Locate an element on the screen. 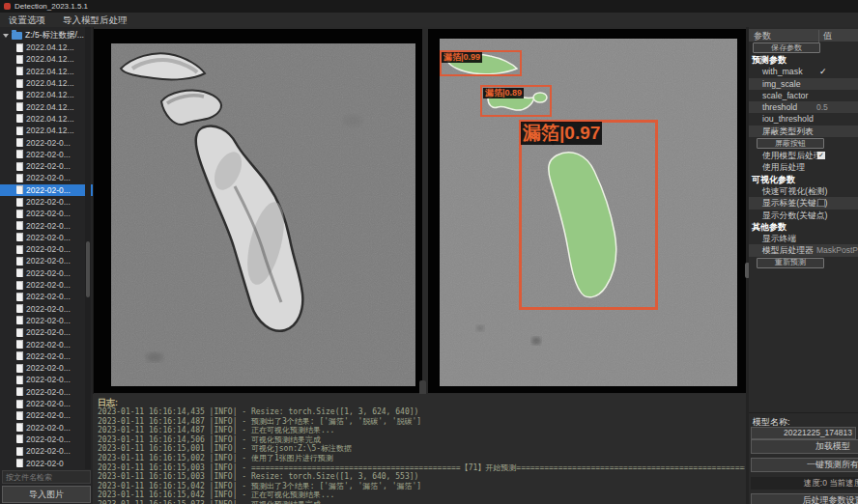 Image resolution: width=858 pixels, height=504 pixels. tree-item: 2022-02-0 is located at coordinates (46, 462).